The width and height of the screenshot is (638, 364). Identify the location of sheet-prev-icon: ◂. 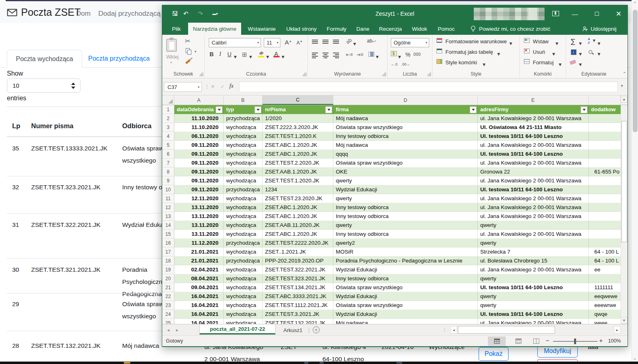
(168, 330).